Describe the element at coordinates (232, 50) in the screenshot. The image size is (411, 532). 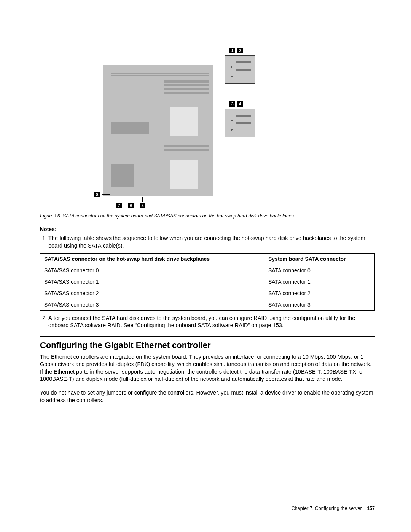
I see `callout-1: 1` at that location.